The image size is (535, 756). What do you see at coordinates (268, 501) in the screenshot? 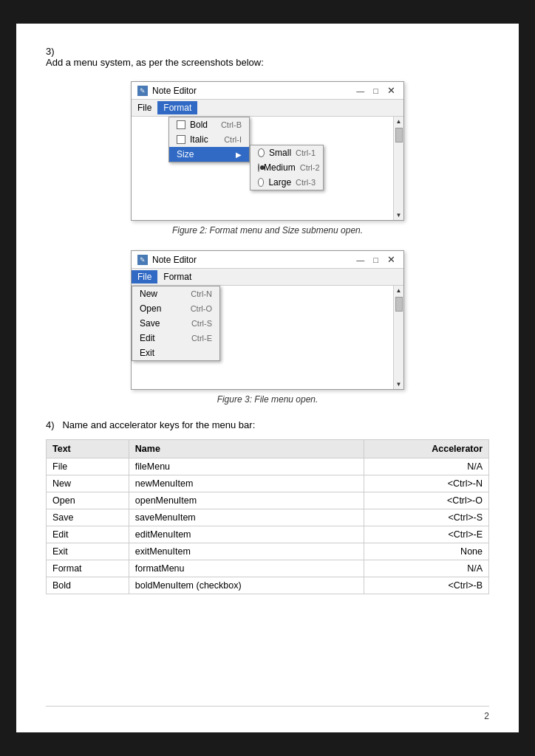
I see `table-row: OpenopenMenuItem<Ctrl>-O` at bounding box center [268, 501].